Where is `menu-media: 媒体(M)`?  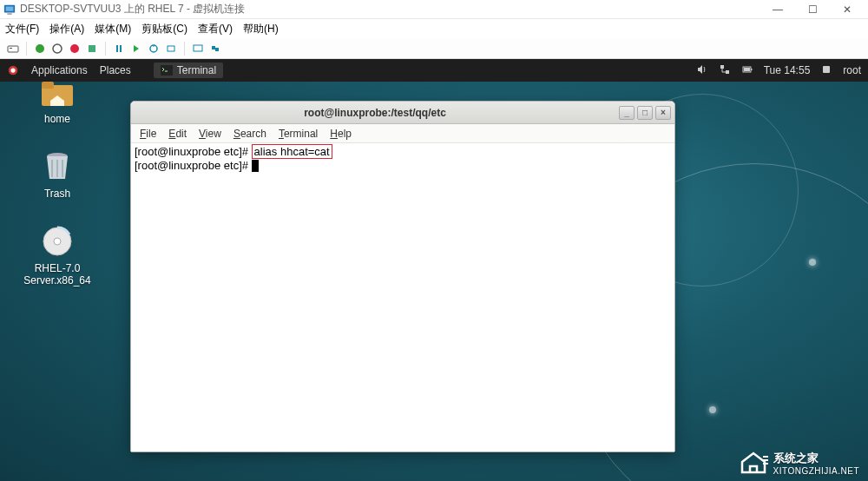
menu-media: 媒体(M) is located at coordinates (113, 30).